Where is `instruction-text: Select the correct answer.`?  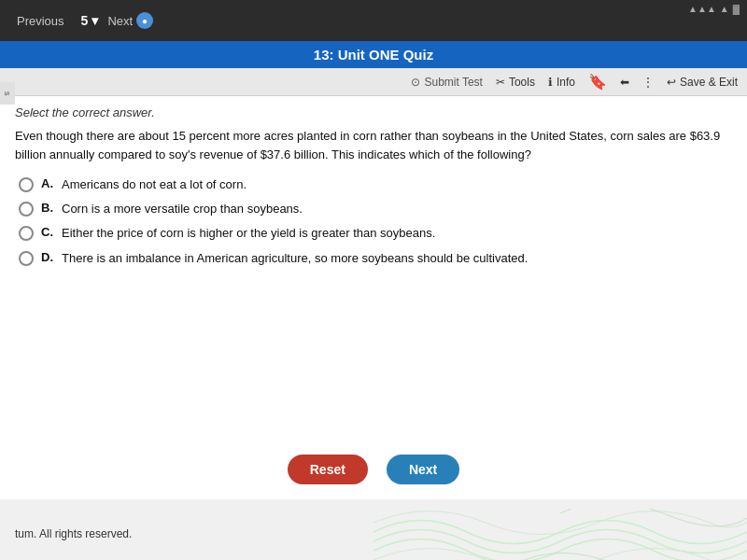 instruction-text: Select the correct answer. is located at coordinates (374, 112).